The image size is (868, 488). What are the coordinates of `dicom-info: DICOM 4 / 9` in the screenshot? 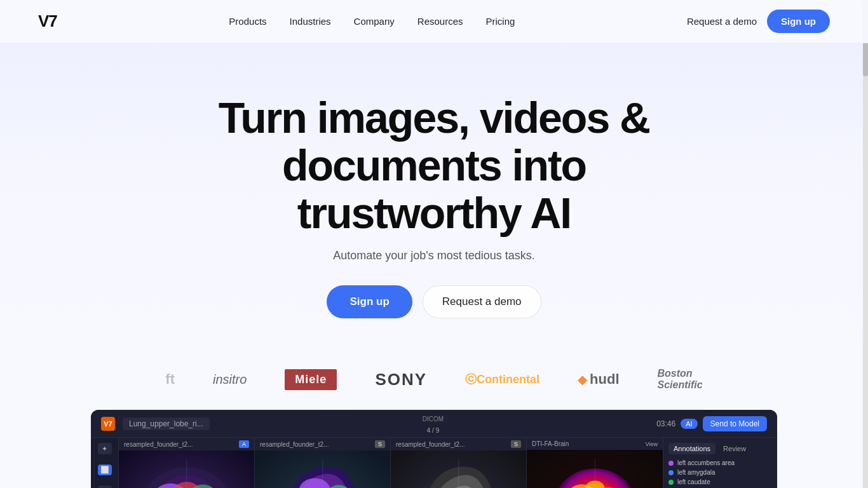 It's located at (433, 424).